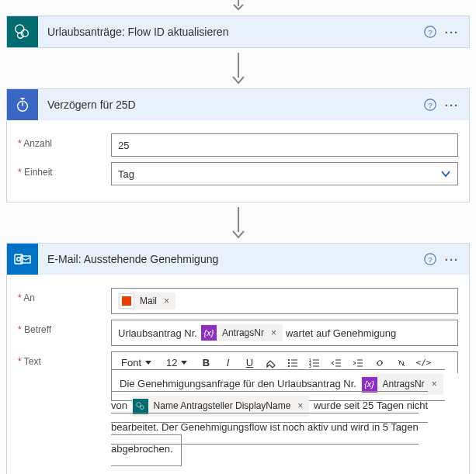  Describe the element at coordinates (23, 259) in the screenshot. I see `outlook-icon` at that location.